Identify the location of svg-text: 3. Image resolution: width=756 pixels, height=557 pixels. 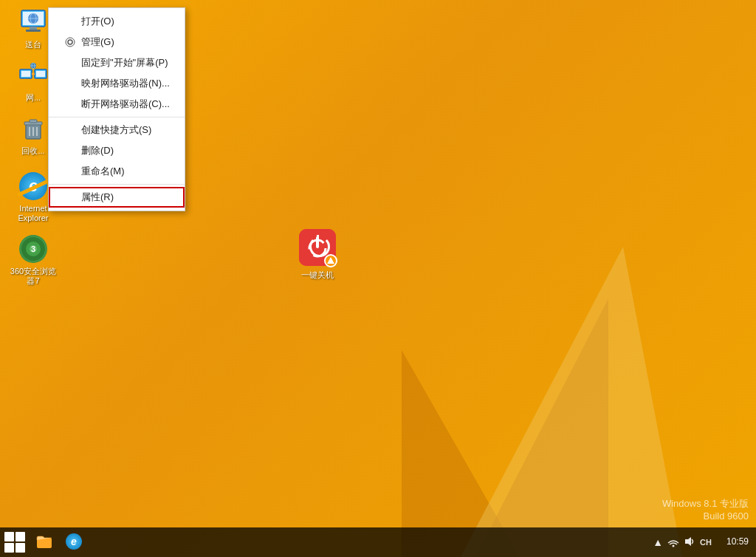
(33, 249).